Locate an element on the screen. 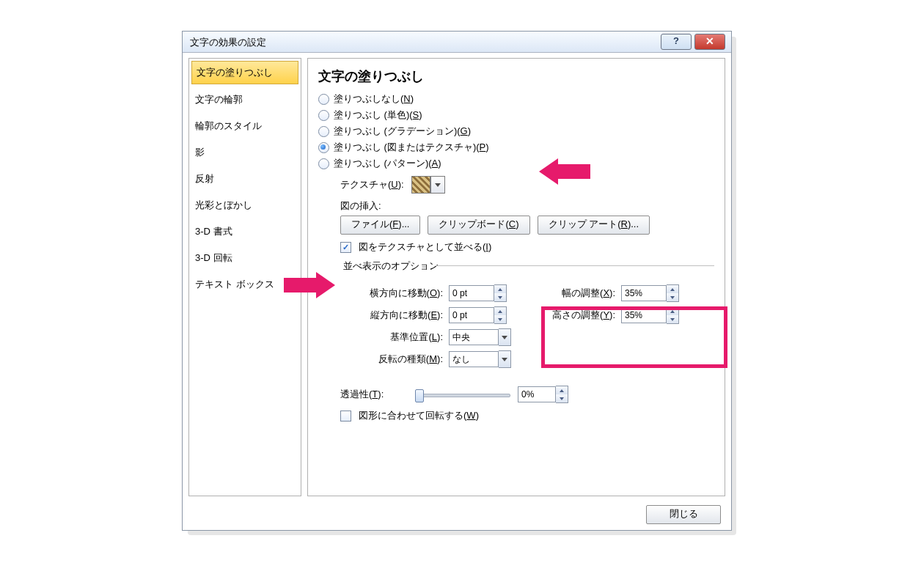 This screenshot has width=924, height=563. radio-no-fill-label: 塗りつぶしなし(N) is located at coordinates (374, 99).